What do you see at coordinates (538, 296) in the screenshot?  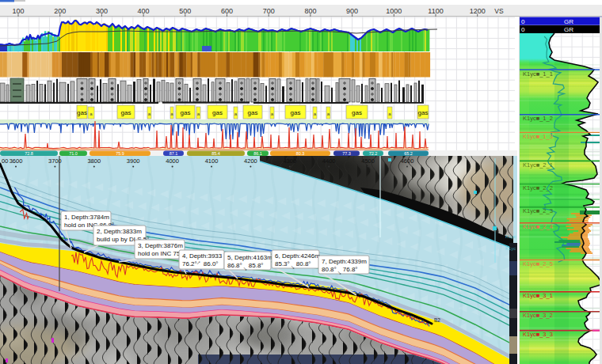 I see `svg-text: K1yc■_3_1` at bounding box center [538, 296].